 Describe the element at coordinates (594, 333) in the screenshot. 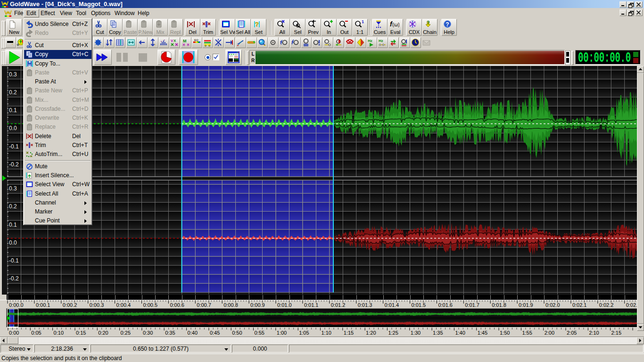

I see `svg-text: 2:10` at that location.